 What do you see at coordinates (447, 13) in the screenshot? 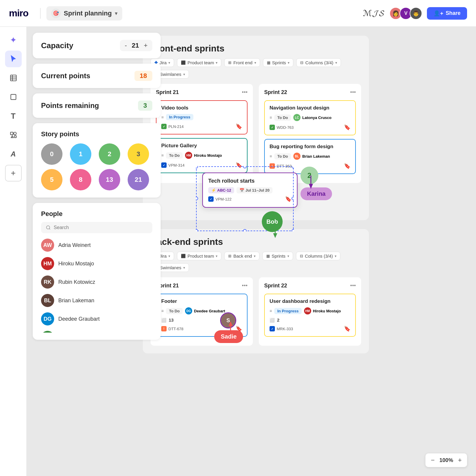
I see `share-button: 👤+ Share` at bounding box center [447, 13].